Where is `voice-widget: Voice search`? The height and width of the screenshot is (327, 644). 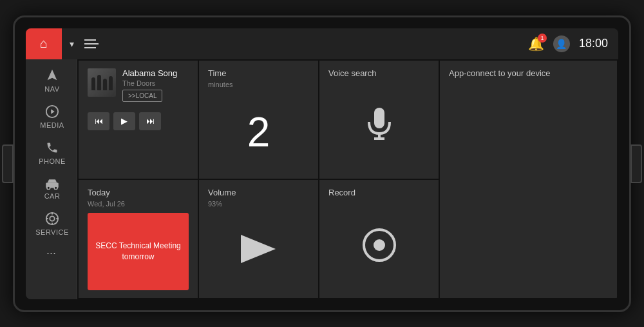
voice-widget: Voice search is located at coordinates (379, 120).